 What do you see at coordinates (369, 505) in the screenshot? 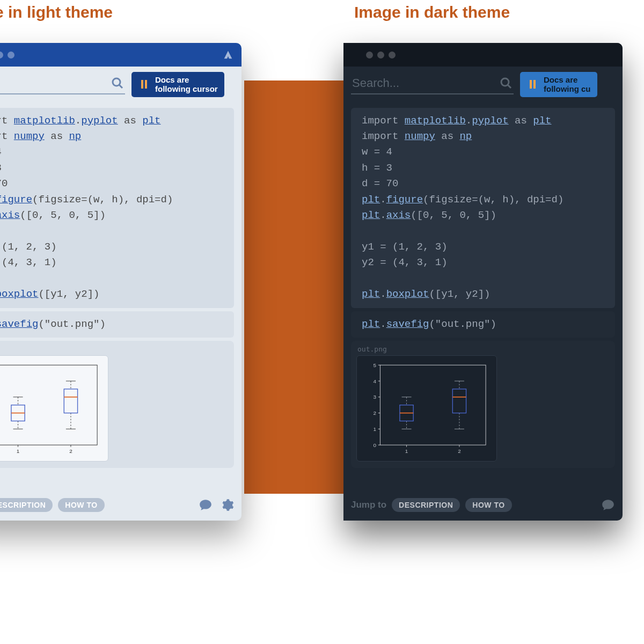
I see `jump-to-label: Jump to` at bounding box center [369, 505].